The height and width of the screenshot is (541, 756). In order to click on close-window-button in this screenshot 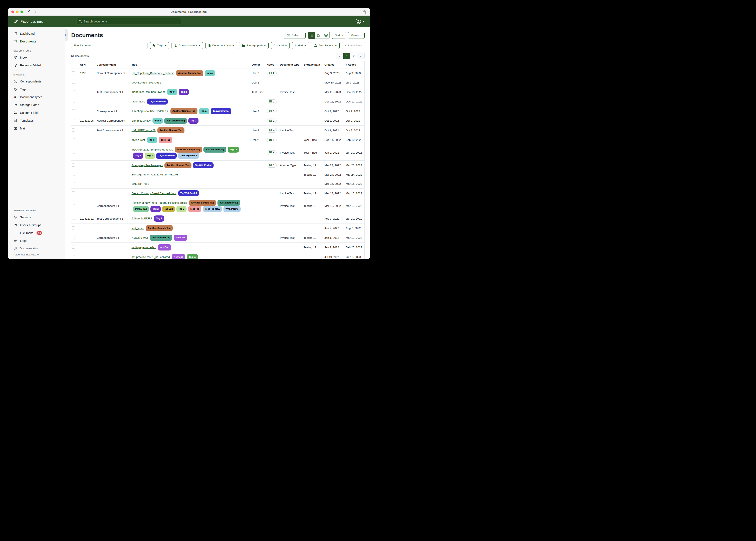, I will do `click(13, 12)`.